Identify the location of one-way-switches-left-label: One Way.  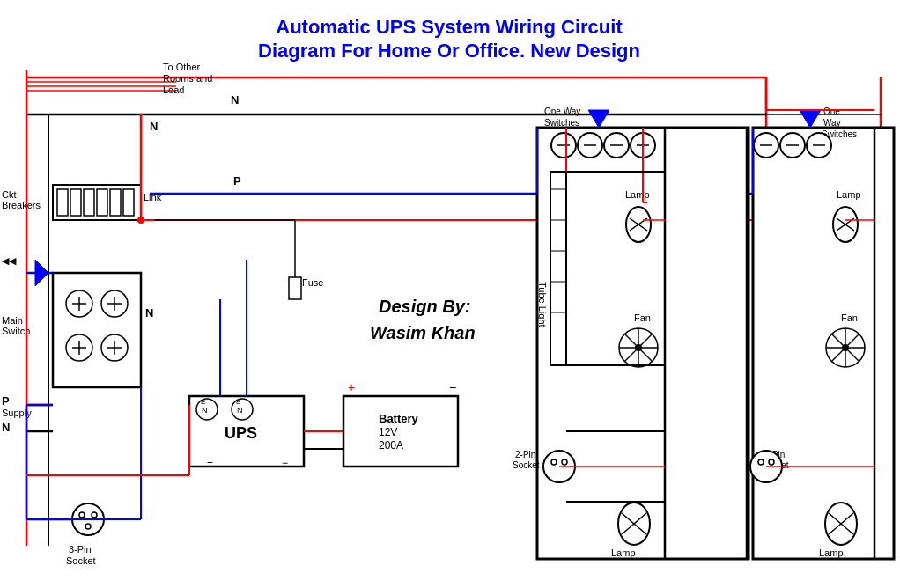
(562, 111).